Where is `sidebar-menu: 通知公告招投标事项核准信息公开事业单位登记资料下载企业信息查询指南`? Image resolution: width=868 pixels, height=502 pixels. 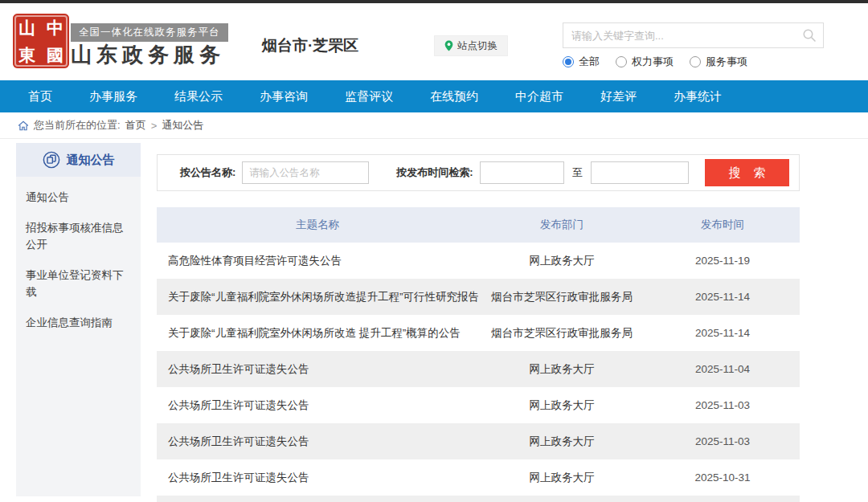
sidebar-menu: 通知公告招投标事项核准信息公开事业单位登记资料下载企业信息查询指南 is located at coordinates (79, 337).